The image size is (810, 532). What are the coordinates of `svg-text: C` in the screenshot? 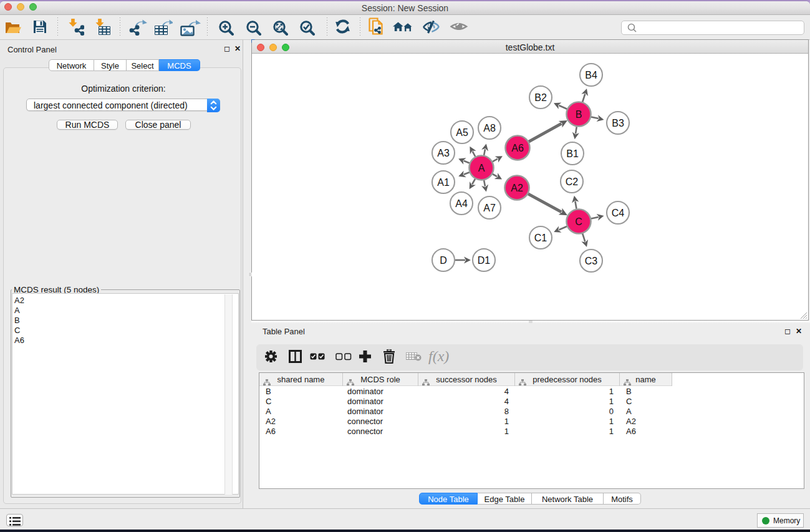 It's located at (579, 222).